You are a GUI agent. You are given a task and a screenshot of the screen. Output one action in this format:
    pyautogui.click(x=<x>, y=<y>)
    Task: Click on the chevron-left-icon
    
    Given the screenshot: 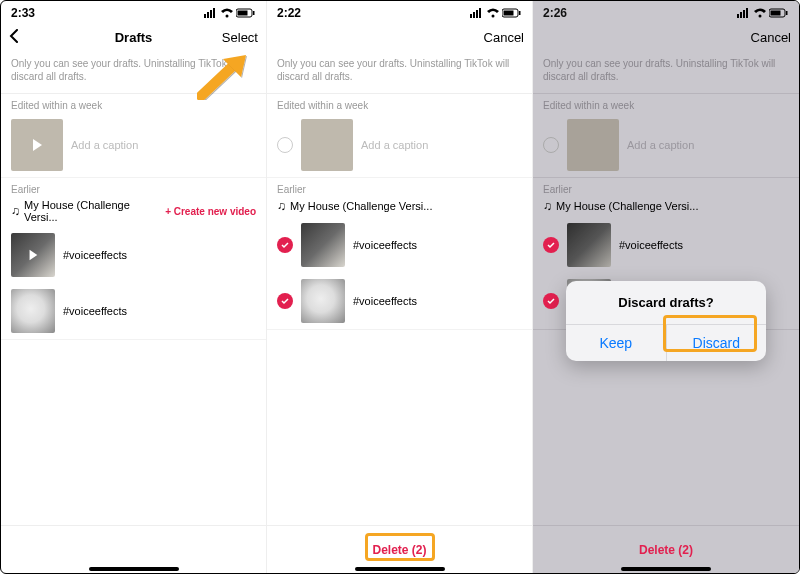 What is the action you would take?
    pyautogui.click(x=14, y=36)
    